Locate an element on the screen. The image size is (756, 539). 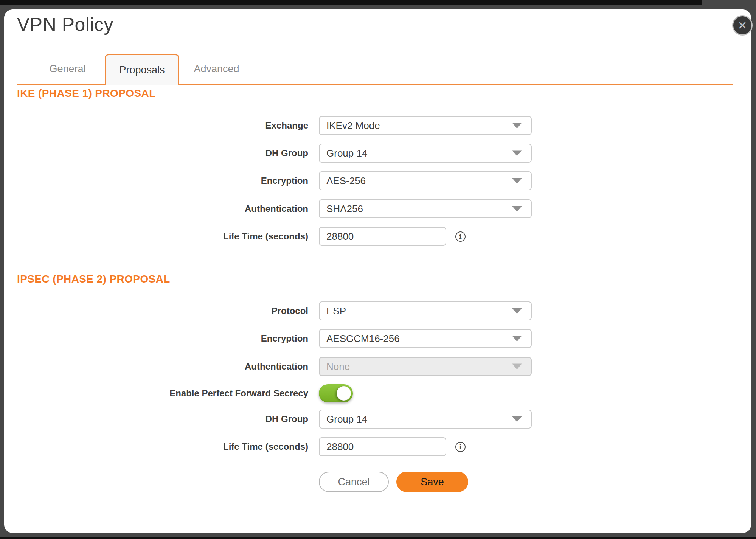
tab-general: General is located at coordinates (67, 69).